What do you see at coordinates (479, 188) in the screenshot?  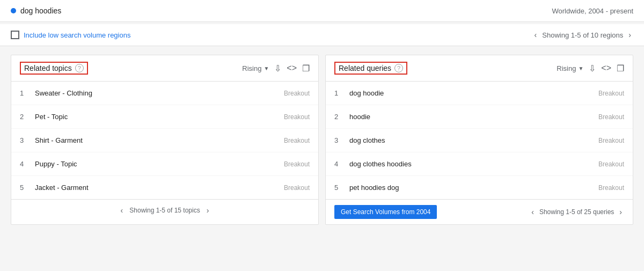 I see `table-row: 5 pet hoodies dog Breakout` at bounding box center [479, 188].